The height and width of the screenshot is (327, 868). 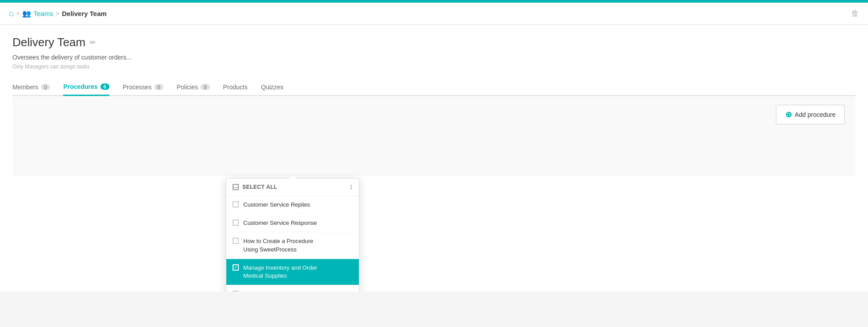 What do you see at coordinates (236, 87) in the screenshot?
I see `tab-products: Products` at bounding box center [236, 87].